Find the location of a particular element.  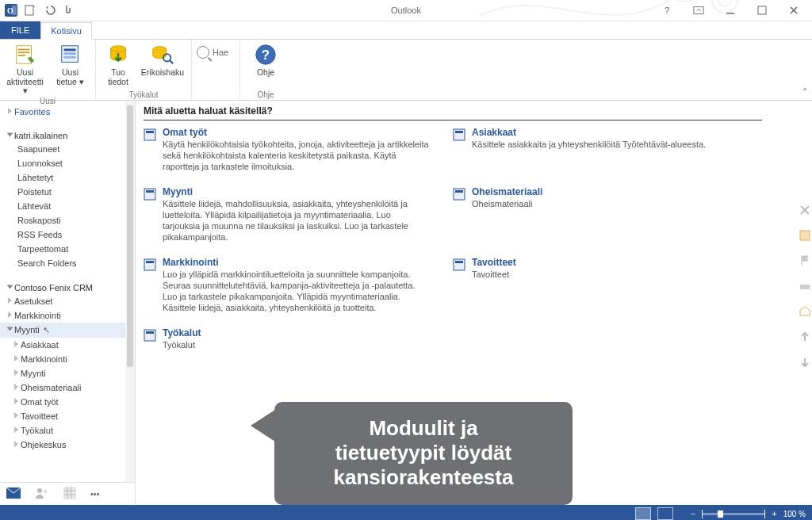

ribbon-display-options-icon is located at coordinates (699, 10).